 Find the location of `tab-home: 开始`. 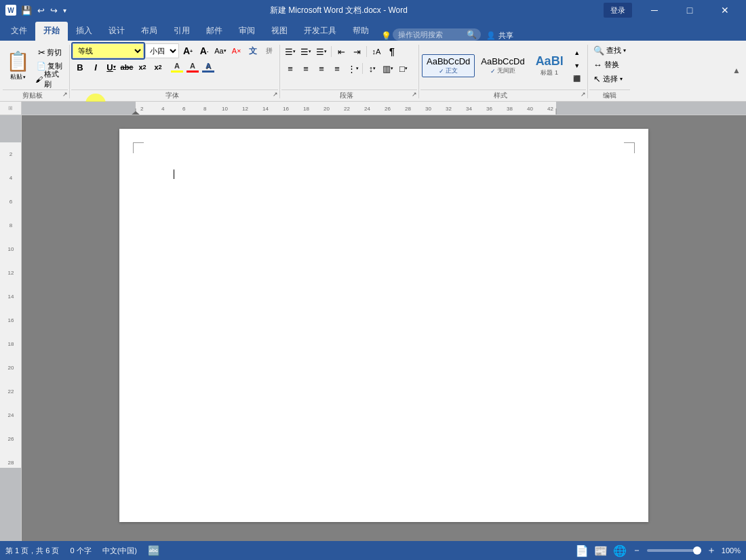

tab-home: 开始 is located at coordinates (52, 31).